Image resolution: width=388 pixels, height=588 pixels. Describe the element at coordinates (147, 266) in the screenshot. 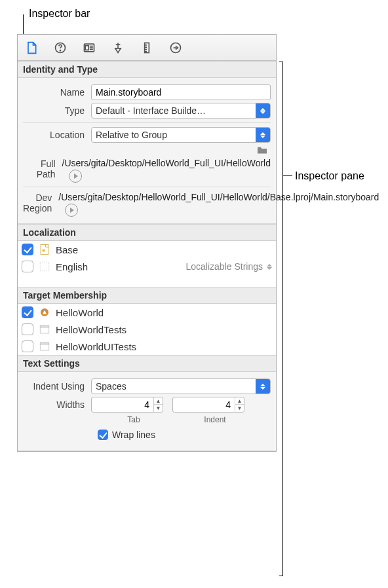

I see `localization-row-english: English Localizable Strings` at that location.